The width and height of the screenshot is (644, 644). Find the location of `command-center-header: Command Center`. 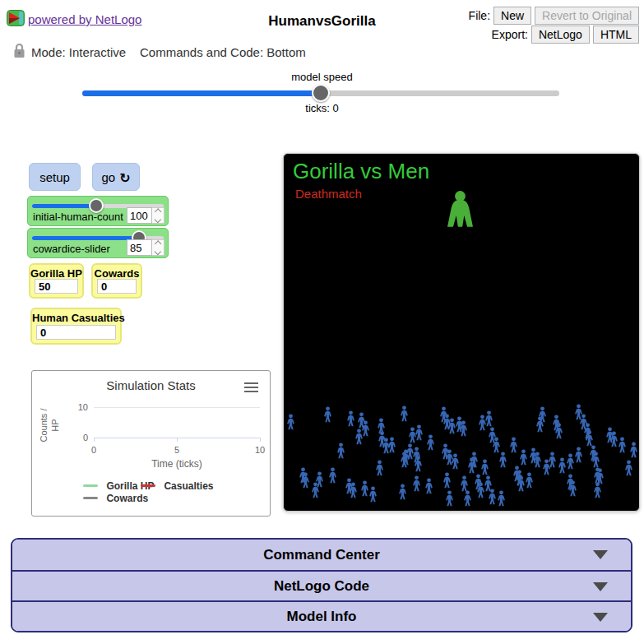

command-center-header: Command Center is located at coordinates (322, 554).